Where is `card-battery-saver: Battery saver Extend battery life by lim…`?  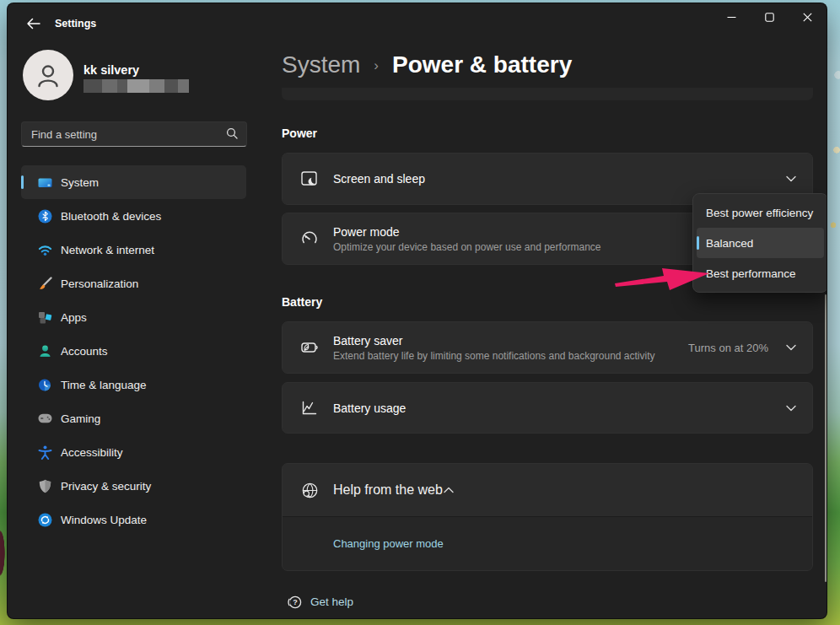 card-battery-saver: Battery saver Extend battery life by lim… is located at coordinates (547, 348).